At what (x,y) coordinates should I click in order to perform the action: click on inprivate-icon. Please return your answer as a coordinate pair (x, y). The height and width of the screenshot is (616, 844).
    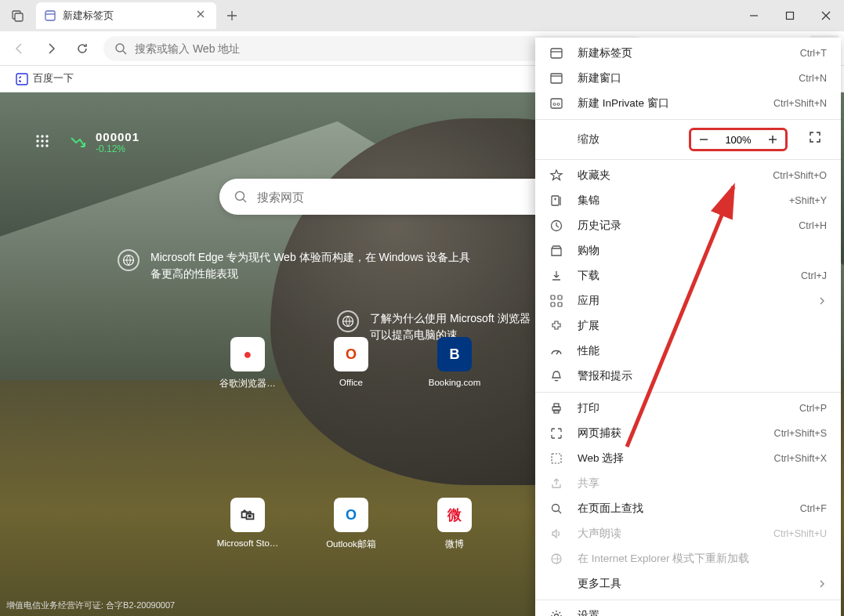
    Looking at the image, I should click on (556, 103).